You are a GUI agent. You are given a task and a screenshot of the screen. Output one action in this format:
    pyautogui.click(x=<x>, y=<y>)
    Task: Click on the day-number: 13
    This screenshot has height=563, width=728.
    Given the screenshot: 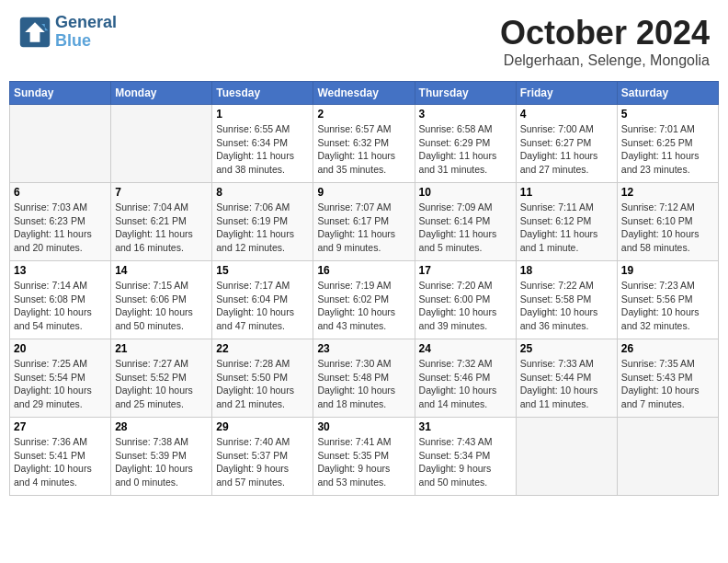 What is the action you would take?
    pyautogui.click(x=61, y=270)
    